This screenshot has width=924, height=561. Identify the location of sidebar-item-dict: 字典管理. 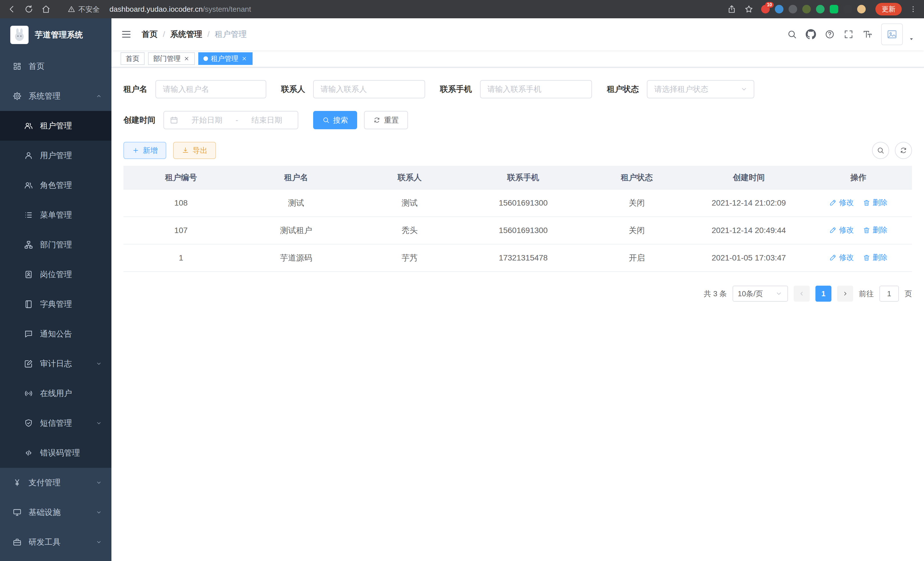
(56, 304).